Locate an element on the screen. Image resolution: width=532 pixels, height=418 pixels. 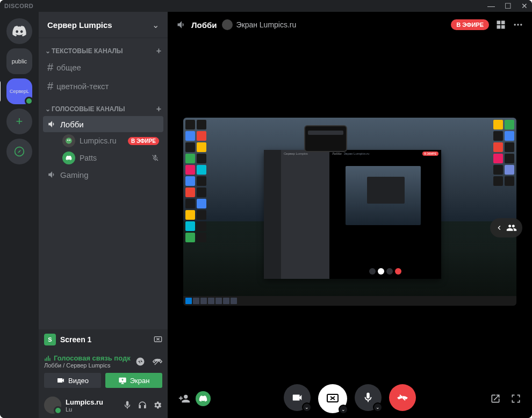
close-button: ✕ is located at coordinates (524, 6).